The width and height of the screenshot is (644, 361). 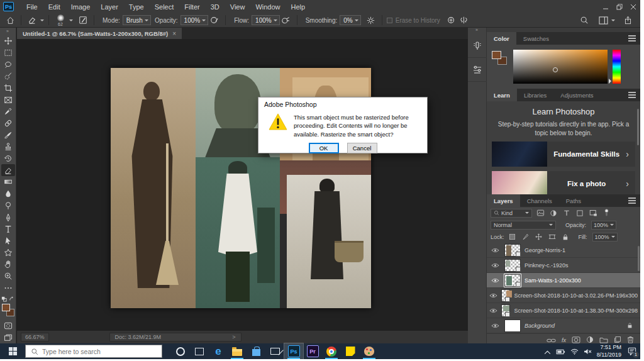 What do you see at coordinates (576, 296) in the screenshot?
I see `layer-name: Screen-Shot-2018-10-10-at-3.02.26-PM-196…` at bounding box center [576, 296].